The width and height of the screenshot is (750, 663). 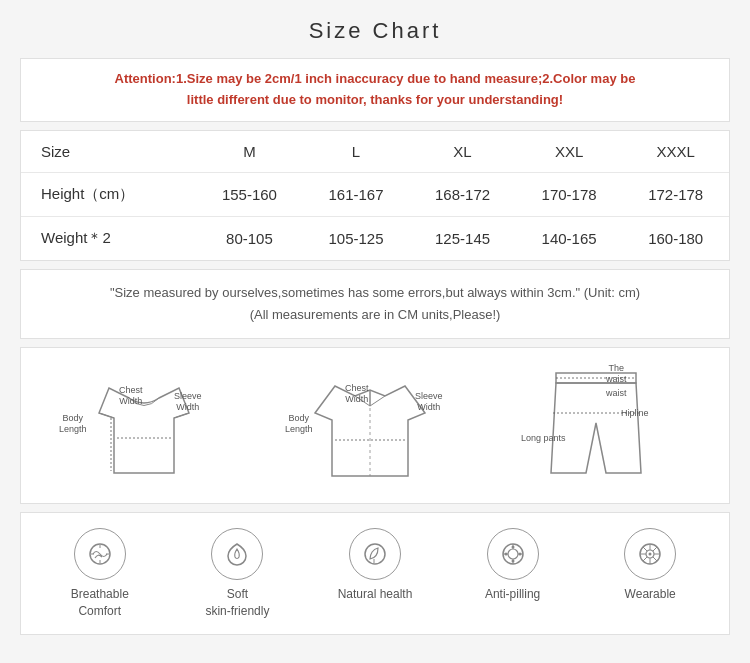 I want to click on feature-wearable: Wearable, so click(x=650, y=566).